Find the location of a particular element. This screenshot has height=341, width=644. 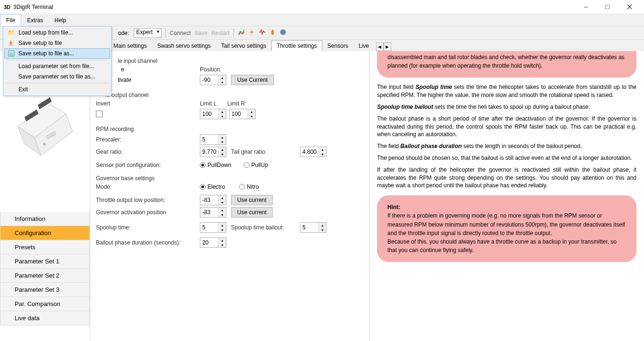

tab-sensors: Sensors is located at coordinates (338, 45).